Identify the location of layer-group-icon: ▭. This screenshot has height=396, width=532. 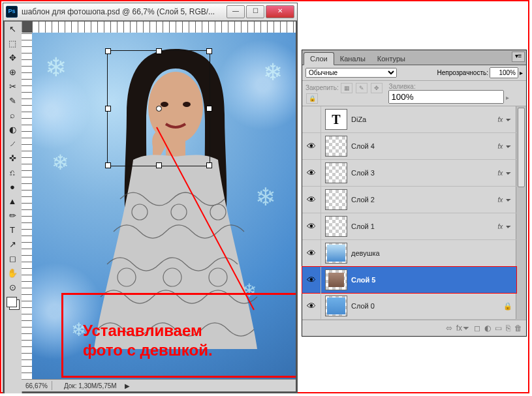
(499, 328).